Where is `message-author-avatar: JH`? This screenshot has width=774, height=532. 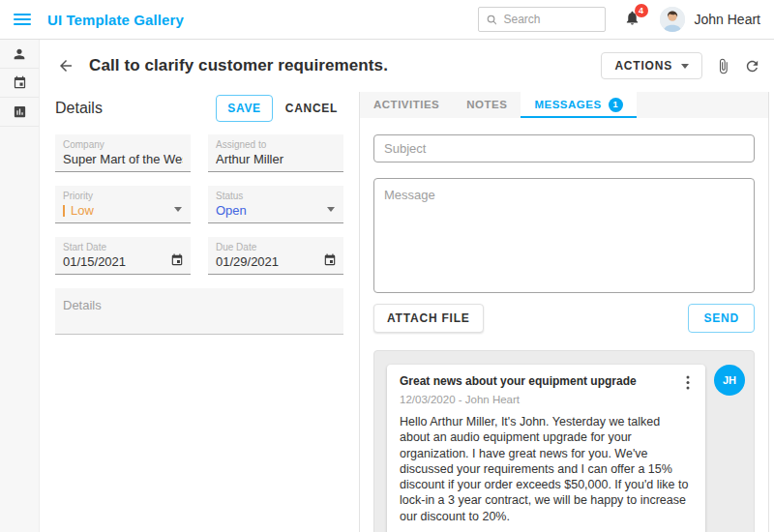 message-author-avatar: JH is located at coordinates (729, 380).